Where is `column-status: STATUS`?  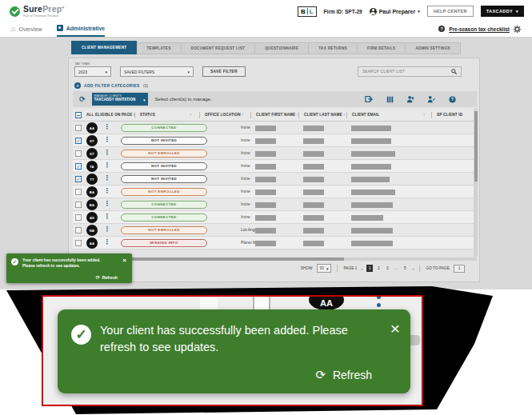 column-status: STATUS is located at coordinates (147, 115).